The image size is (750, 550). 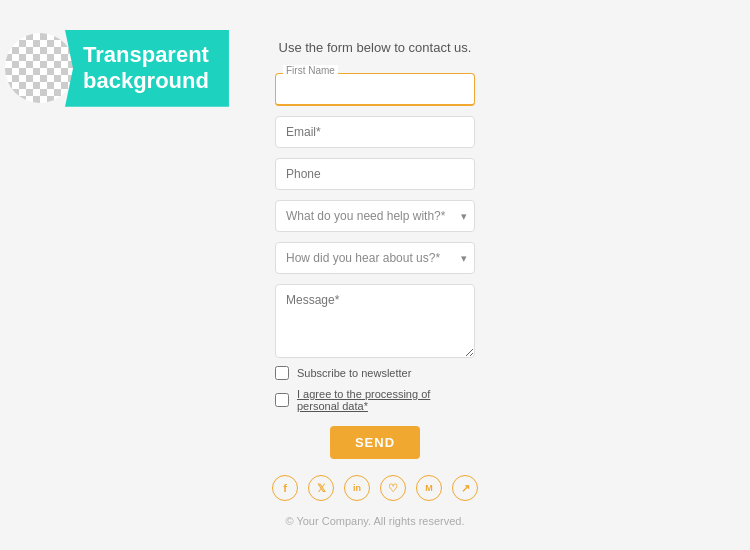 I want to click on form-subtitle: Use the form below to contact us., so click(x=376, y=48).